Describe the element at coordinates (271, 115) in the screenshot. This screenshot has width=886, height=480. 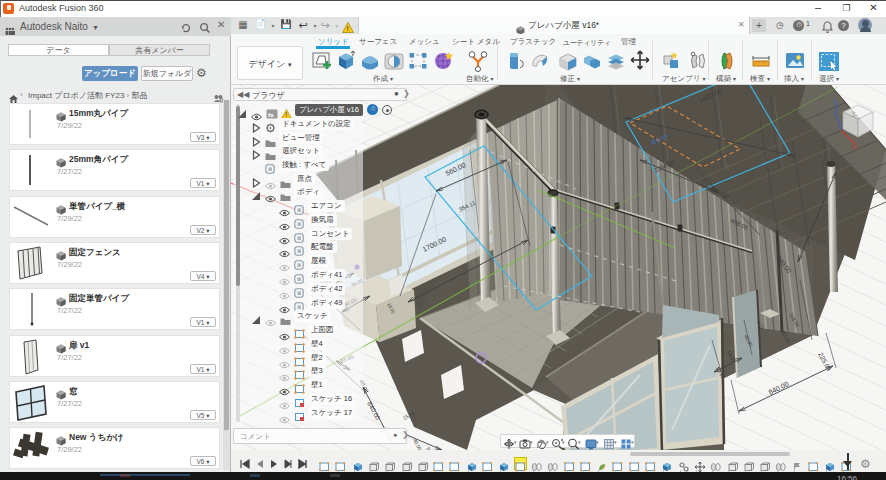
I see `svg-text: fa` at that location.